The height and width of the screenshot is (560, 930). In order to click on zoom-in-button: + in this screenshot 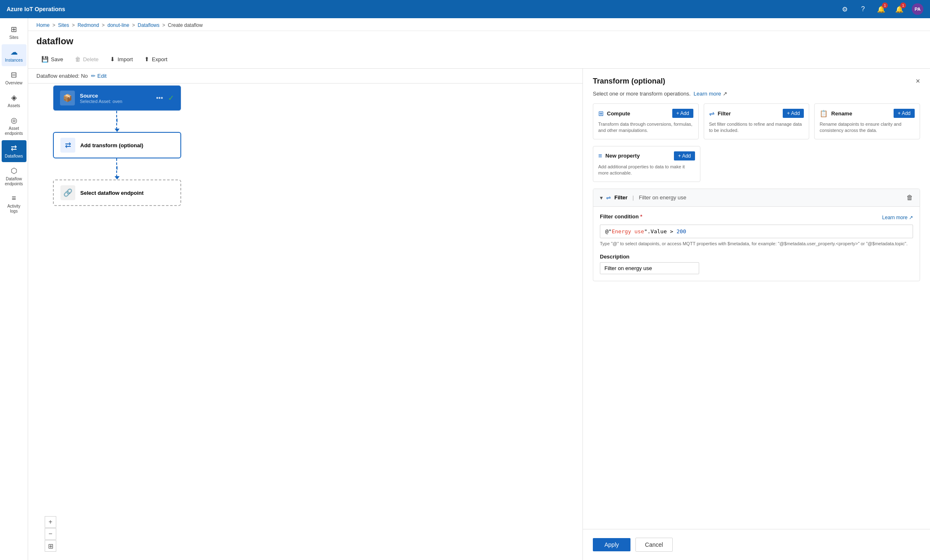, I will do `click(50, 522)`.